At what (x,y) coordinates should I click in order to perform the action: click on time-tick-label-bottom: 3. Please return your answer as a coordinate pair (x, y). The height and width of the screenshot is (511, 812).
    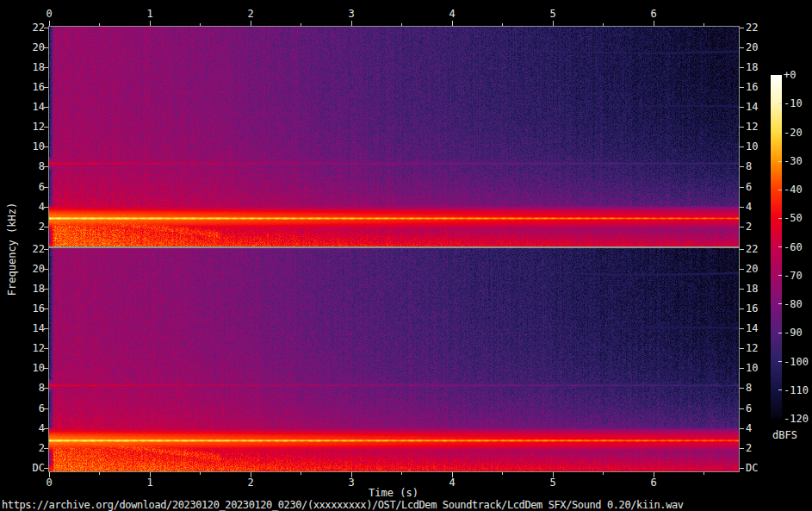
    Looking at the image, I should click on (351, 483).